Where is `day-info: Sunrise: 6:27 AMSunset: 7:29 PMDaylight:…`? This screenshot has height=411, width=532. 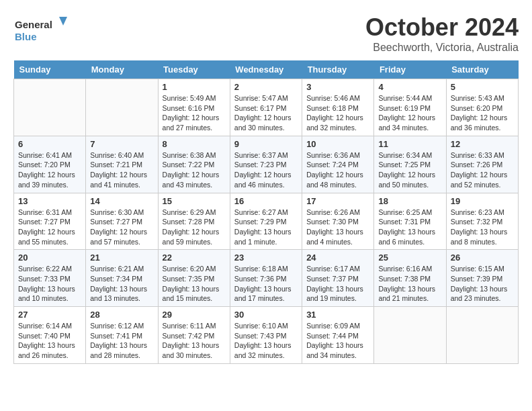
day-info: Sunrise: 6:27 AMSunset: 7:29 PMDaylight:… is located at coordinates (266, 227).